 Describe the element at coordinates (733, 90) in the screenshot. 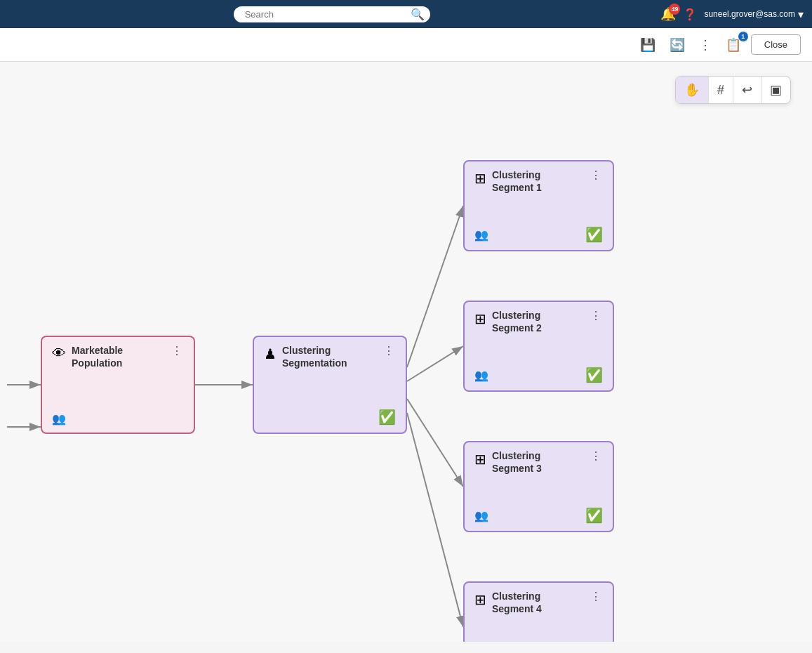

I see `canvas-toolbar: ✋ # ↩ ▣` at that location.